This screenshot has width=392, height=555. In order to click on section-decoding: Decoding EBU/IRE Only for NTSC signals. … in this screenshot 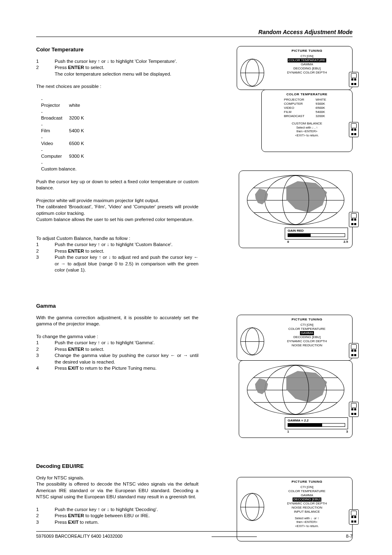, I will do `click(118, 502)`.